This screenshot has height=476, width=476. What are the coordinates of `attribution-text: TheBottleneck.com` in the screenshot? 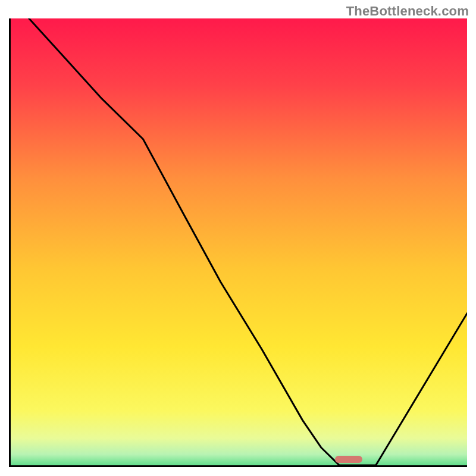 It's located at (408, 11).